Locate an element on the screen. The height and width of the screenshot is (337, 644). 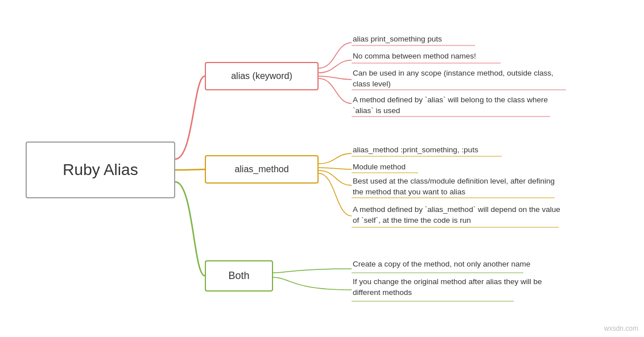
ruby-alias-node: Ruby Alias is located at coordinates (100, 170).